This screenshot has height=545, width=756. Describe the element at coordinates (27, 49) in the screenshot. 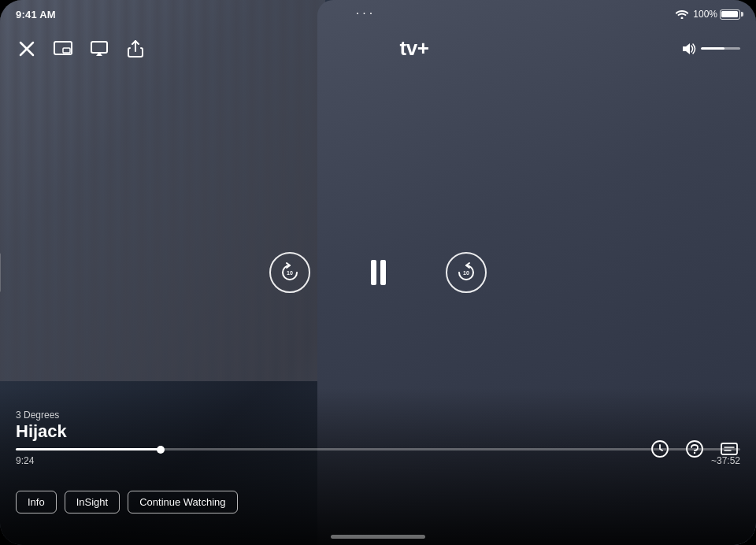

I see `close-button` at that location.